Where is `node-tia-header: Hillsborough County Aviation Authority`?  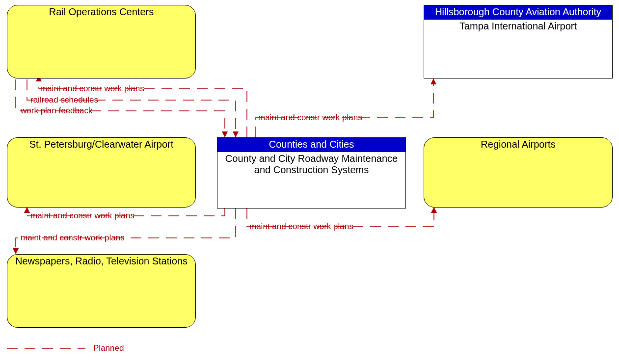
node-tia-header: Hillsborough County Aviation Authority is located at coordinates (518, 13).